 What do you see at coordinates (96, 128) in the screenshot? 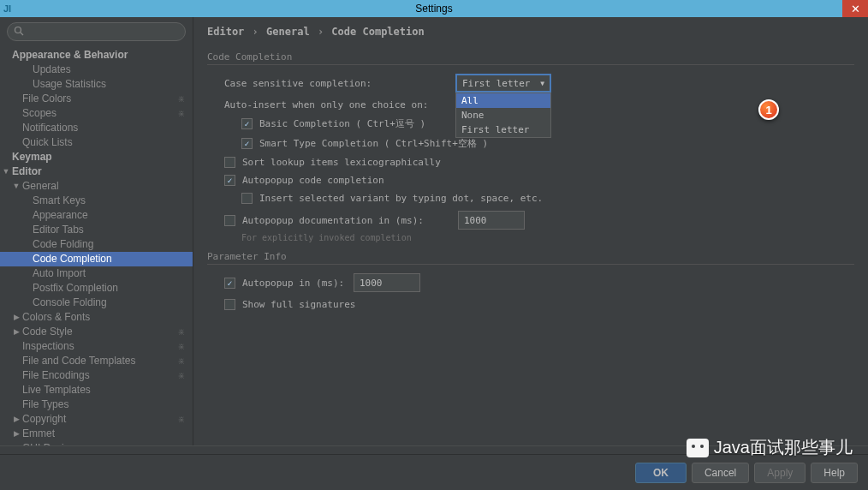
I see `sidebar-item-notifications: Notifications` at bounding box center [96, 128].